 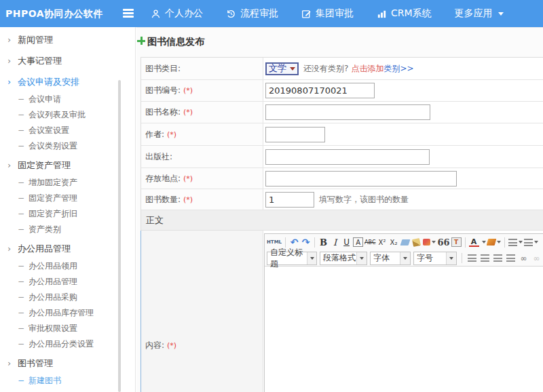 What do you see at coordinates (119, 236) in the screenshot?
I see `sidebar-scrollbar` at bounding box center [119, 236].